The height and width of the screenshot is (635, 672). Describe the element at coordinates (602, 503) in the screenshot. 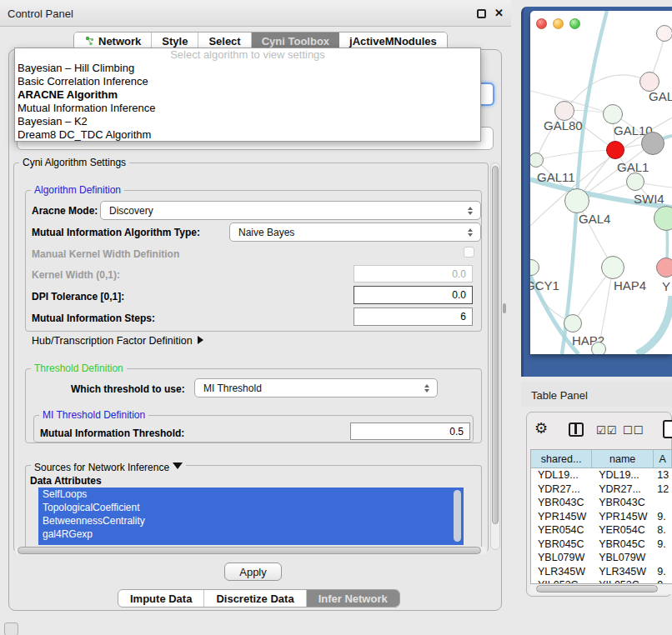

I see `table-row: YBR043CYBR043C` at that location.